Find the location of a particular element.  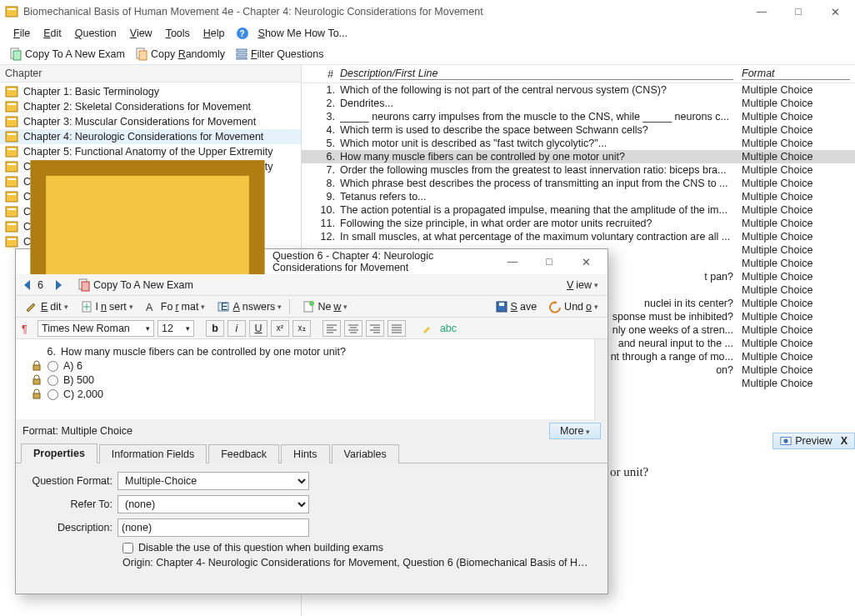

qwin-copy-new-exam: Copy To A New Exam is located at coordinates (135, 285).